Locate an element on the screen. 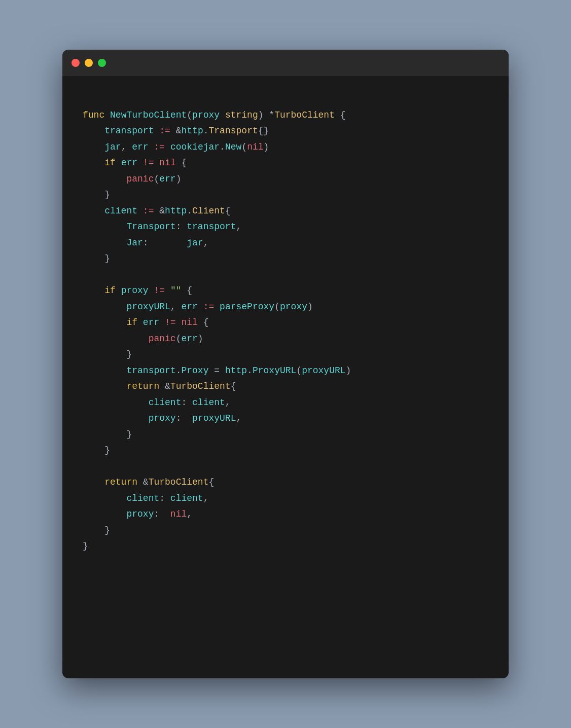 This screenshot has height=728, width=571. code-line-15: panic(err) is located at coordinates (286, 339).